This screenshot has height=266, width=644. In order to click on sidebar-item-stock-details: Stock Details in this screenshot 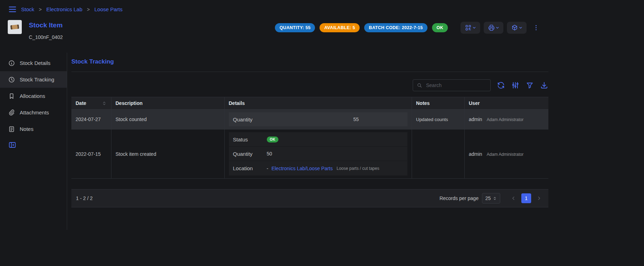, I will do `click(33, 63)`.